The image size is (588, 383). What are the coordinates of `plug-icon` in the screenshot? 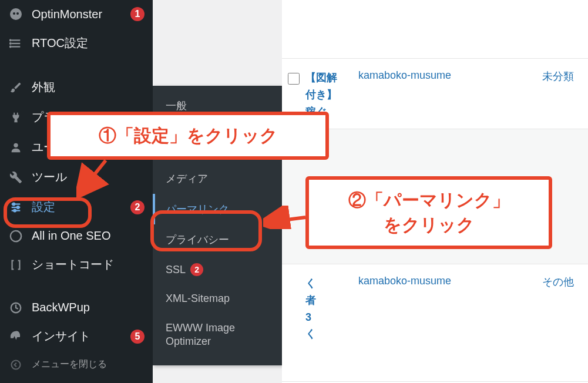 It's located at (16, 117).